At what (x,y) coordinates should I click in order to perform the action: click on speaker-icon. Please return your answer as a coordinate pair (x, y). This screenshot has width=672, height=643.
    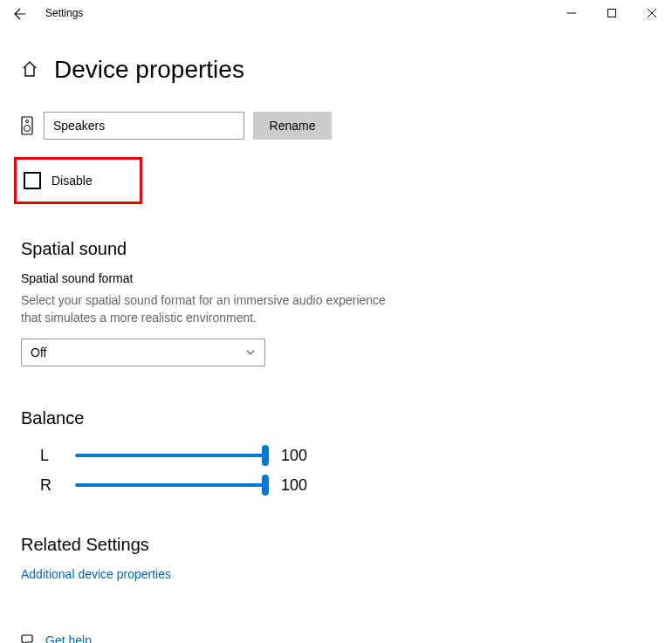
    Looking at the image, I should click on (28, 126).